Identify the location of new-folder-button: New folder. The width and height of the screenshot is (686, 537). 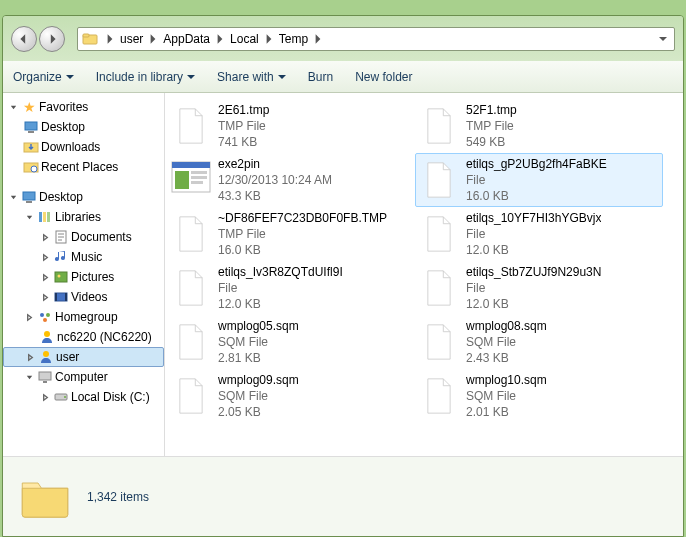
(384, 77).